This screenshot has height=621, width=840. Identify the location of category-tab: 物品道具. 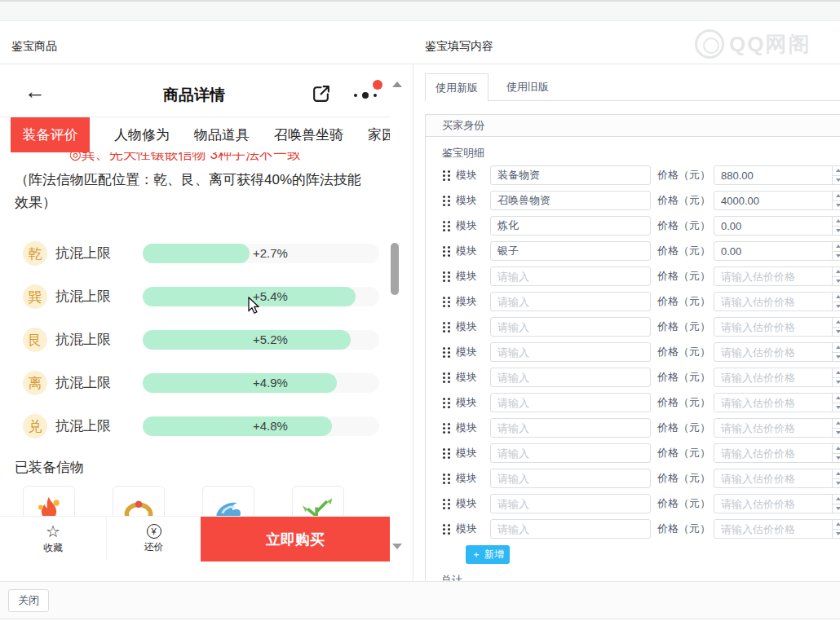
(222, 135).